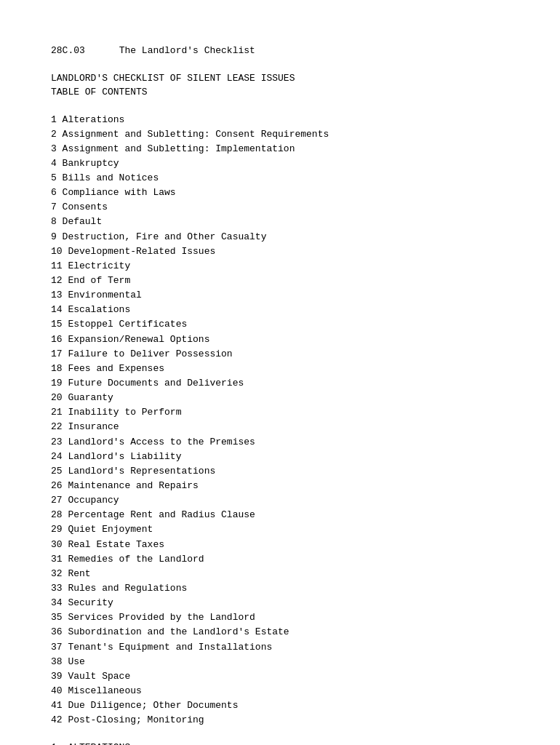 This screenshot has height=745, width=560. Describe the element at coordinates (68, 51) in the screenshot. I see `doc-code: 28C.03` at that location.